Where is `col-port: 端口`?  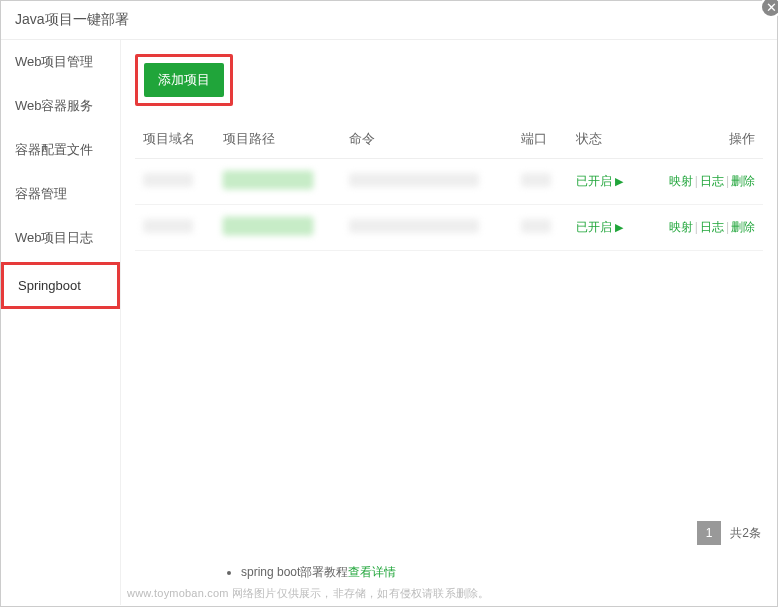 col-port: 端口 is located at coordinates (540, 140).